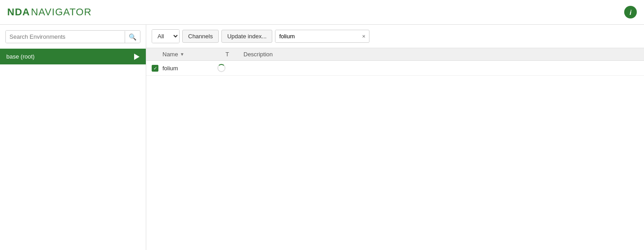 Image resolution: width=644 pixels, height=250 pixels. I want to click on toolbar: All Channels Update index... ×, so click(395, 36).